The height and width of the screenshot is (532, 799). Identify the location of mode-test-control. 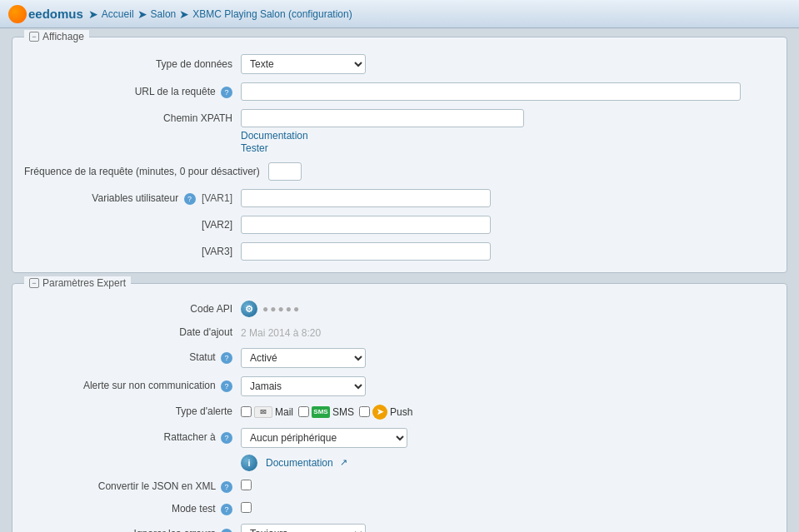
(508, 509).